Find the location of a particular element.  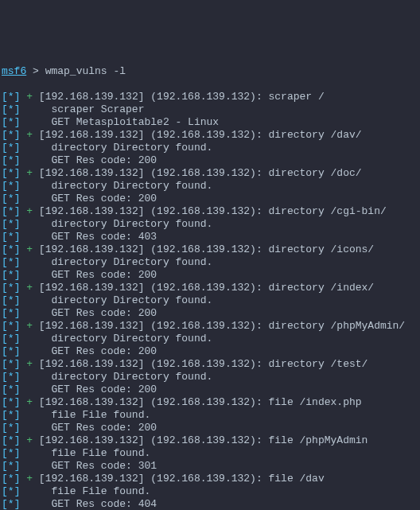

line-content: GET Res code: 404 is located at coordinates (103, 504).